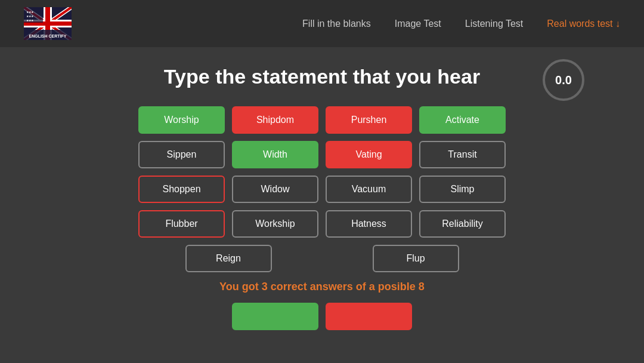 The width and height of the screenshot is (644, 363). I want to click on nav-image-test: Image Test, so click(418, 24).